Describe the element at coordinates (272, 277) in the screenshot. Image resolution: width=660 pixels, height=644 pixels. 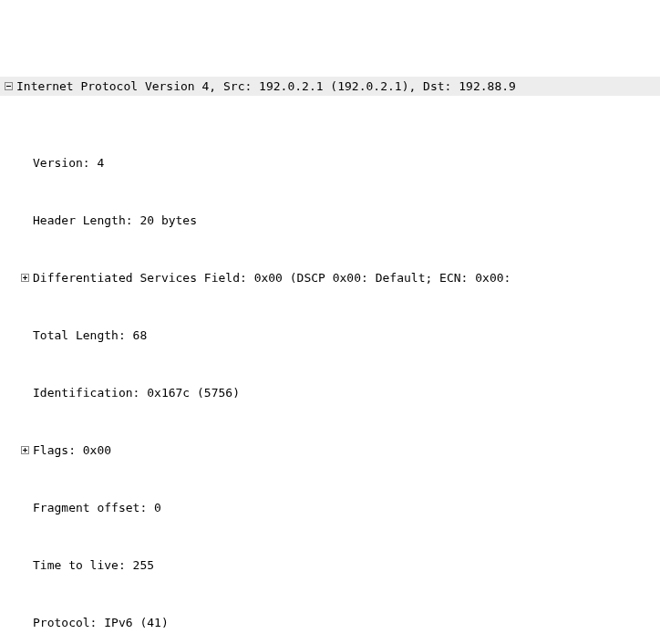
I see `field-value: Differentiated Services Field: 0x00 (DSC…` at that location.